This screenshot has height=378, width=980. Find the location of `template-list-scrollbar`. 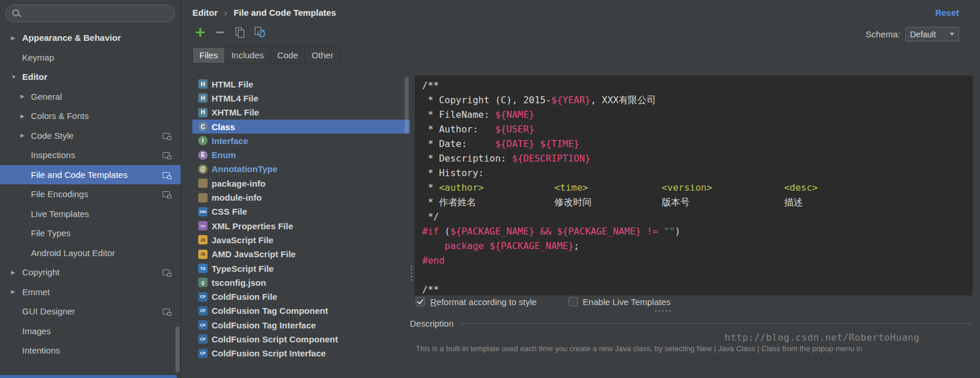

template-list-scrollbar is located at coordinates (407, 105).